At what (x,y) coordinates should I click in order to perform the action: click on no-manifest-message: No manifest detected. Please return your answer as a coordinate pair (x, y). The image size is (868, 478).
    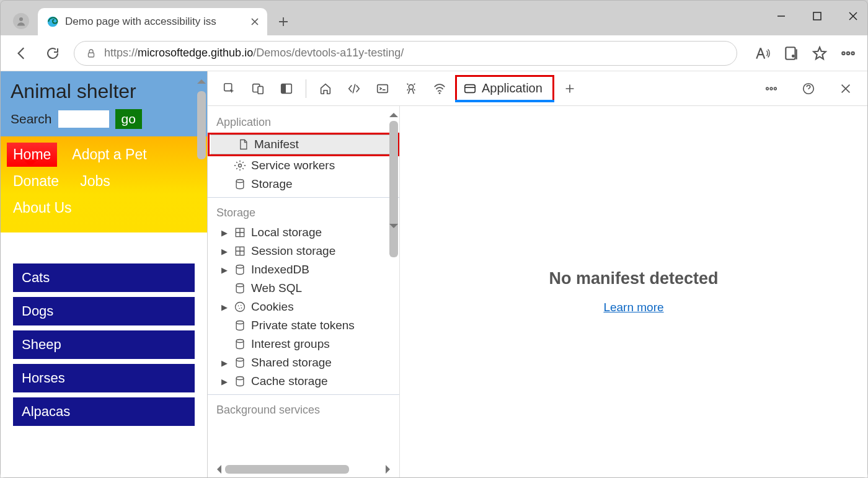
    Looking at the image, I should click on (634, 279).